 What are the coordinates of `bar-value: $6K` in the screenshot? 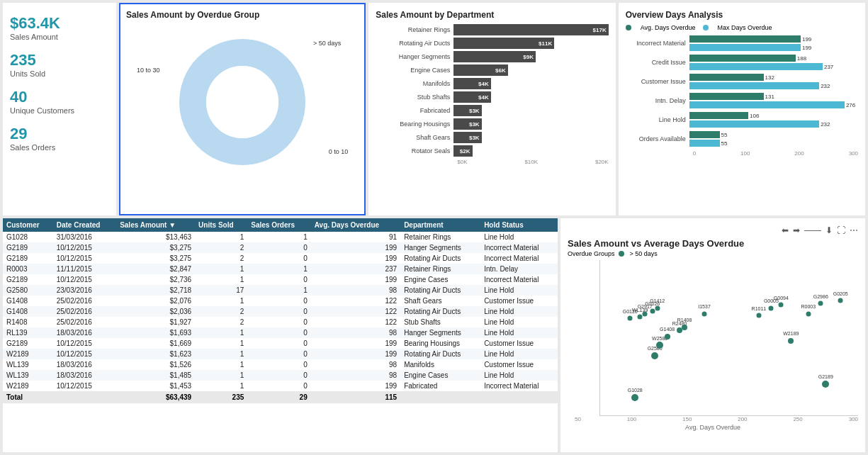 It's located at (500, 71).